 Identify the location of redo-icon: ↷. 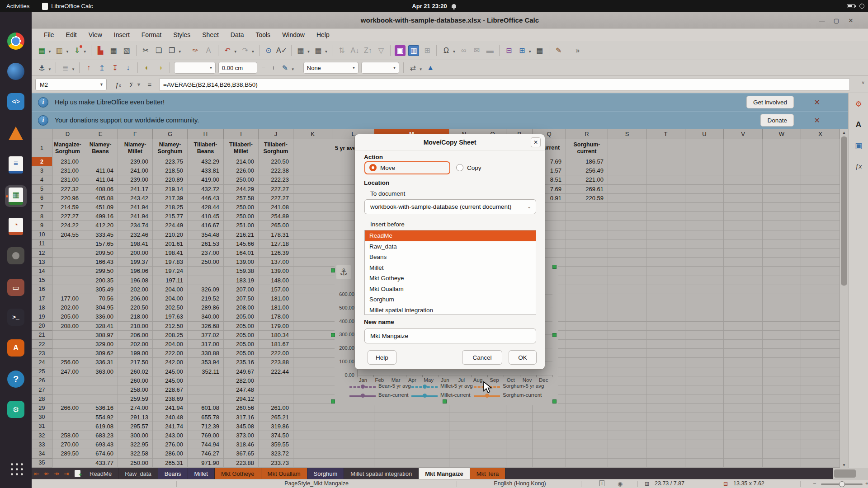
(245, 51).